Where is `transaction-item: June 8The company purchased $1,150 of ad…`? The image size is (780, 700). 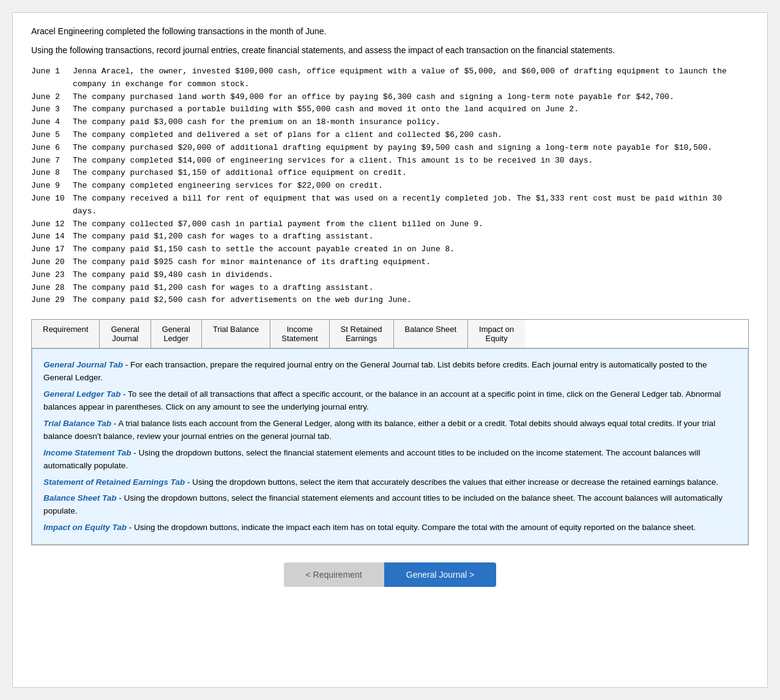
transaction-item: June 8The company purchased $1,150 of ad… is located at coordinates (390, 174).